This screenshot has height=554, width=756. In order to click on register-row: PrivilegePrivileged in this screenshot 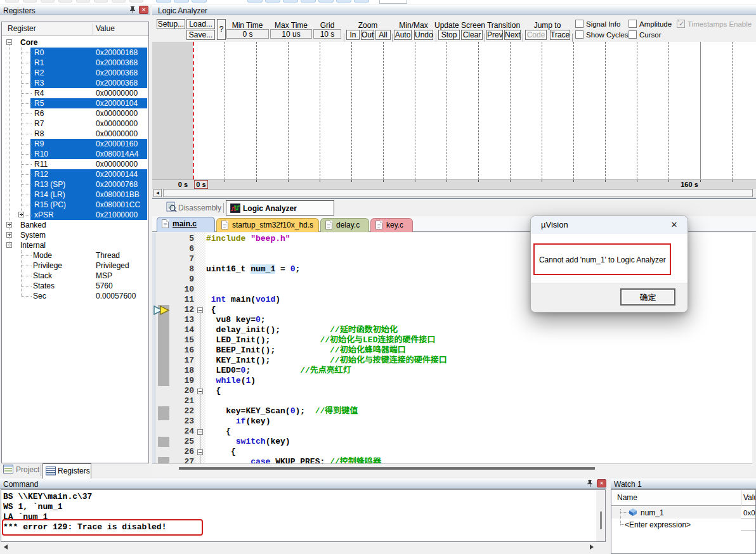, I will do `click(75, 266)`.